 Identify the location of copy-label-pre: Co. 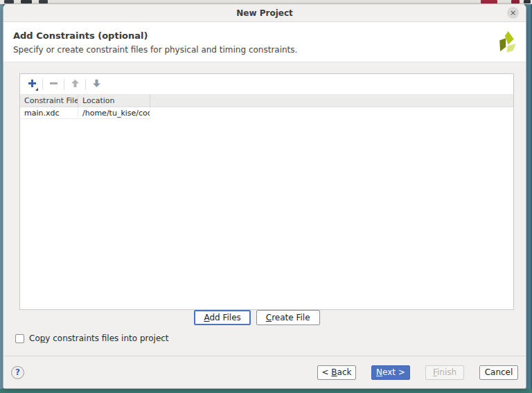
(35, 338).